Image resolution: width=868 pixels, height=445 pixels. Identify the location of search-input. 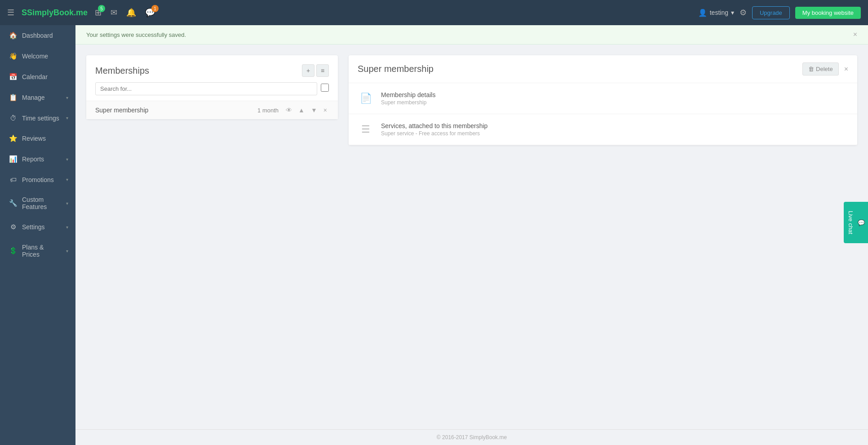
(206, 89).